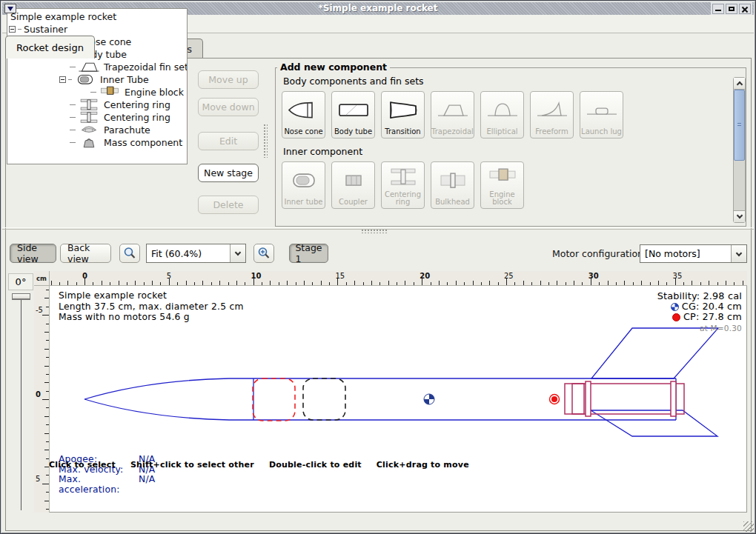 The width and height of the screenshot is (756, 534). Describe the element at coordinates (169, 276) in the screenshot. I see `ruler-label: 5` at that location.